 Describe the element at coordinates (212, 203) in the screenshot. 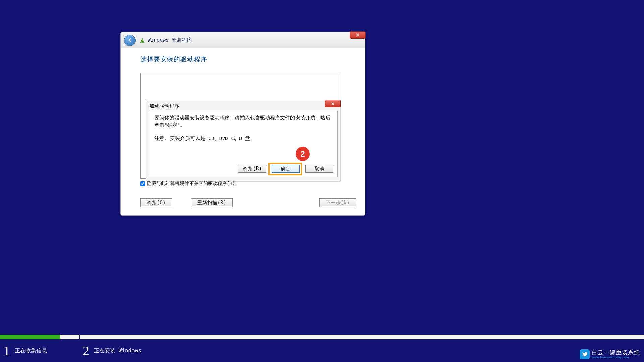

I see `rescan-button: 重新扫描(R)` at that location.